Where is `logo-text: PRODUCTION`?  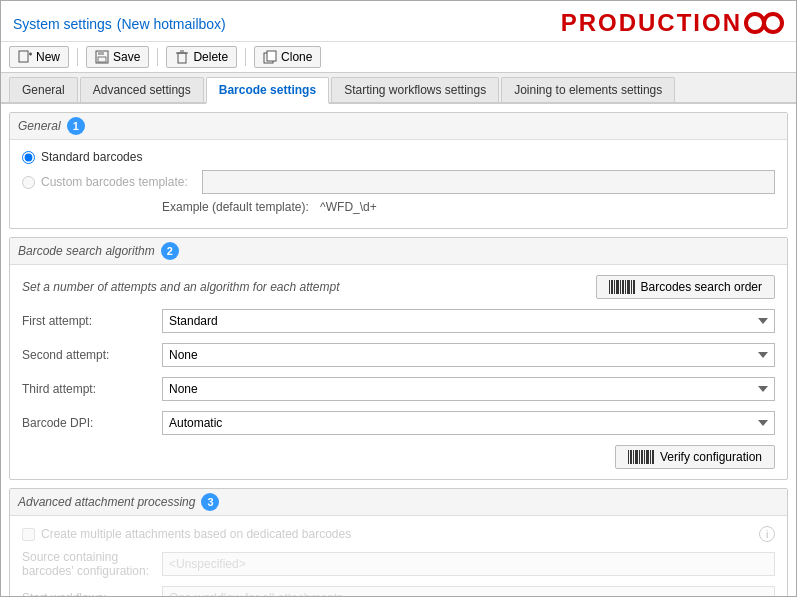 logo-text: PRODUCTION is located at coordinates (652, 23).